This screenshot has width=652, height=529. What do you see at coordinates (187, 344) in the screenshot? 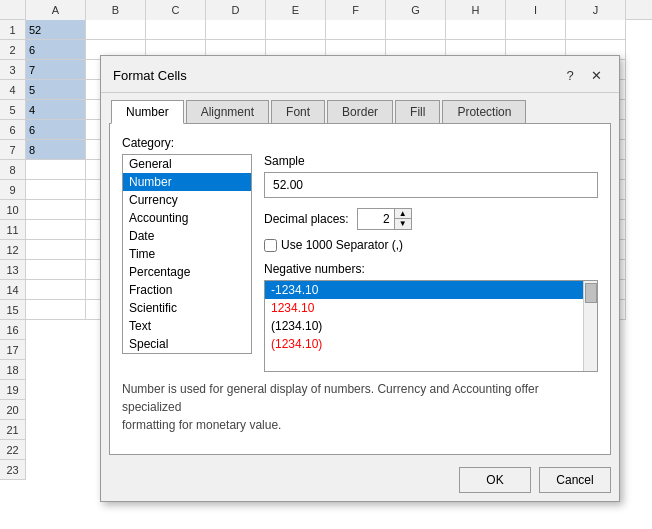
I see `category-item-special: Special` at bounding box center [187, 344].